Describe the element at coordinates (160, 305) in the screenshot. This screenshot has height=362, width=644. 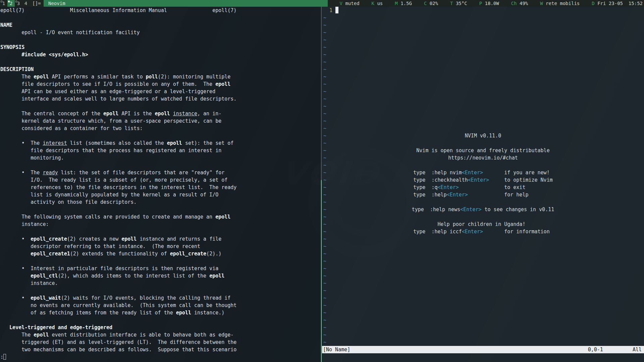
I see `man-line: no events are currently available. (This…` at that location.